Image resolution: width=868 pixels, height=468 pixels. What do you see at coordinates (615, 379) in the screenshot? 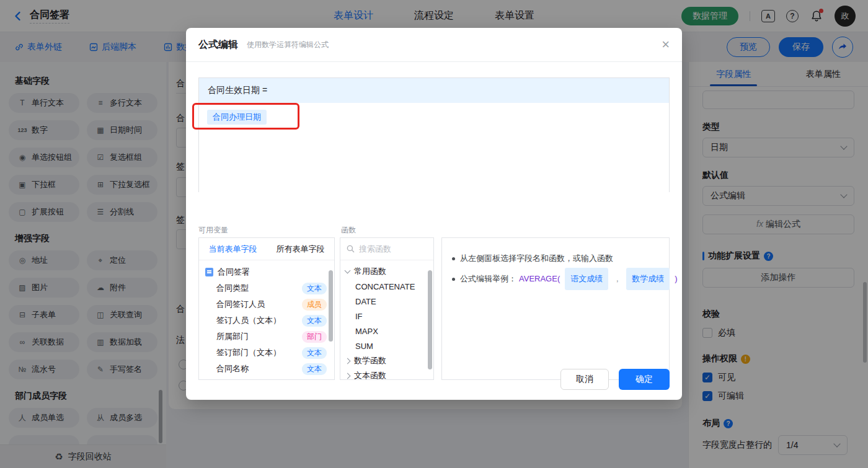
I see `modal-footer: 取消 确定` at bounding box center [615, 379].